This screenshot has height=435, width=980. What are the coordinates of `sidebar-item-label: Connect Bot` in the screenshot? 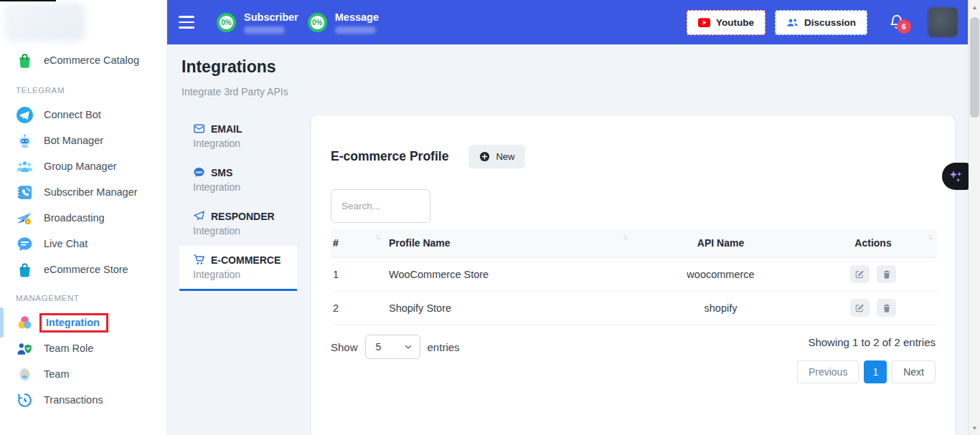 It's located at (72, 115).